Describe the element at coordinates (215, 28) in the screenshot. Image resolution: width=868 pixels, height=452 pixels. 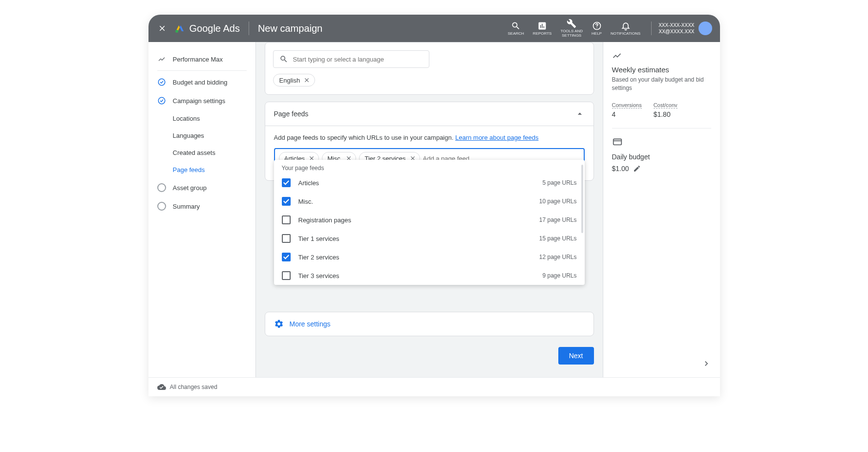
I see `product-name: Google Ads` at that location.